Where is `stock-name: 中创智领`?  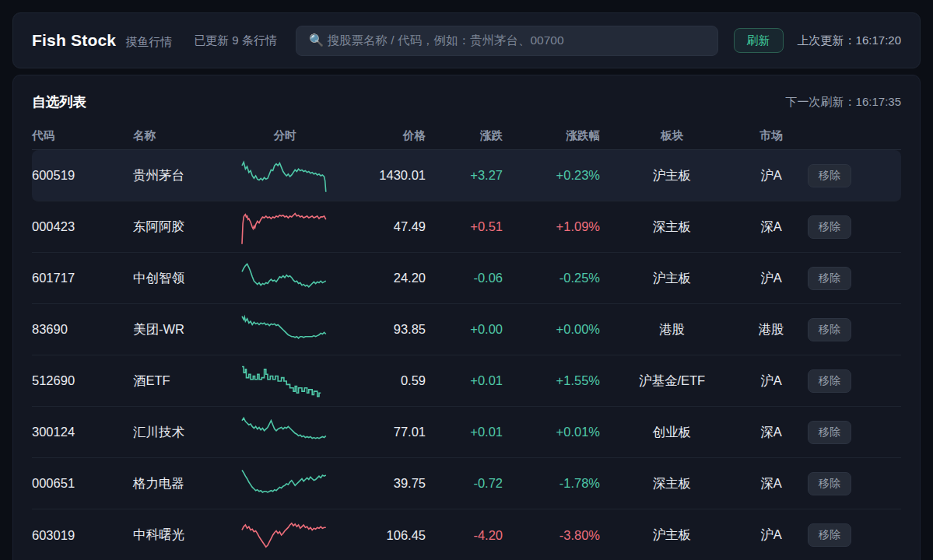 stock-name: 中创智领 is located at coordinates (188, 278).